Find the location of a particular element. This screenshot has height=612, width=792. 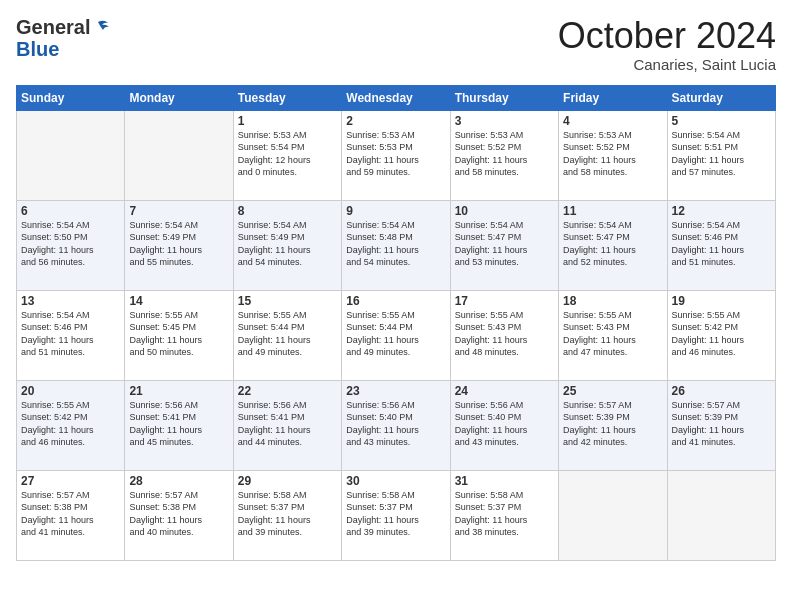

header-row: Sunday Monday Tuesday Wednesday Thursday… is located at coordinates (396, 98).